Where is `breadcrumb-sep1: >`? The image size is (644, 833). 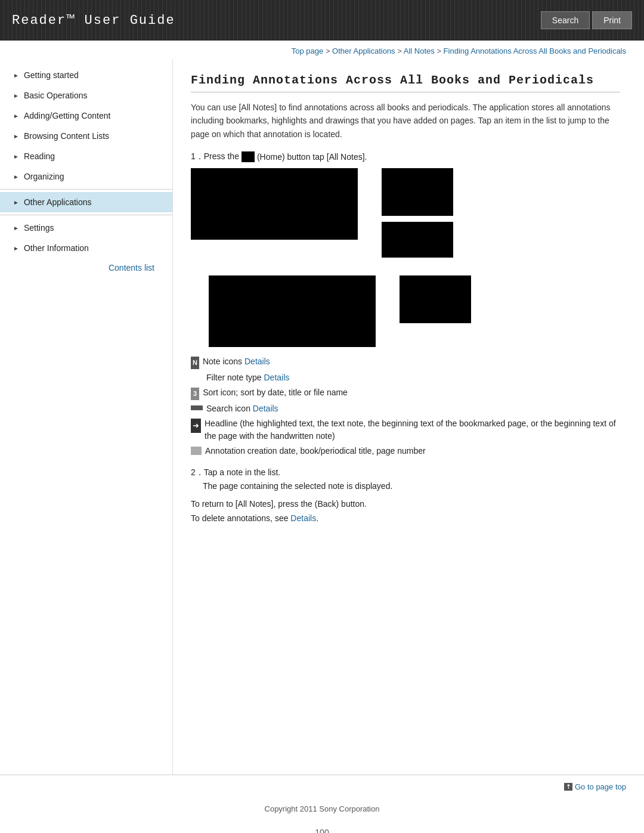 breadcrumb-sep1: > is located at coordinates (328, 51).